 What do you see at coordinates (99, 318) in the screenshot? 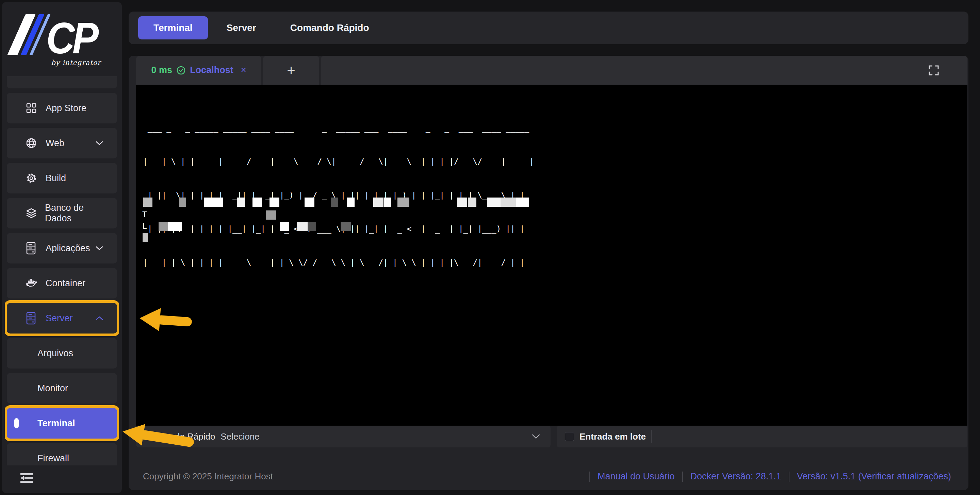
I see `chevron-up-icon` at bounding box center [99, 318].